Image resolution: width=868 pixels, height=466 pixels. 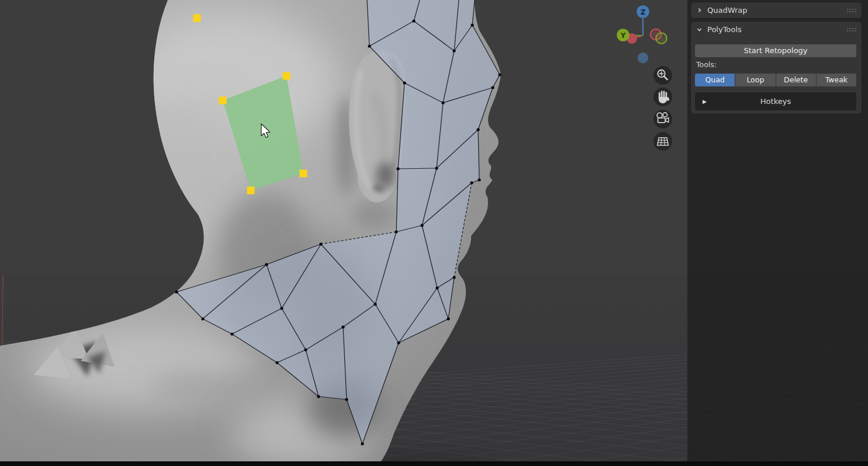 I want to click on viewport-bottom-edge, so click(x=434, y=464).